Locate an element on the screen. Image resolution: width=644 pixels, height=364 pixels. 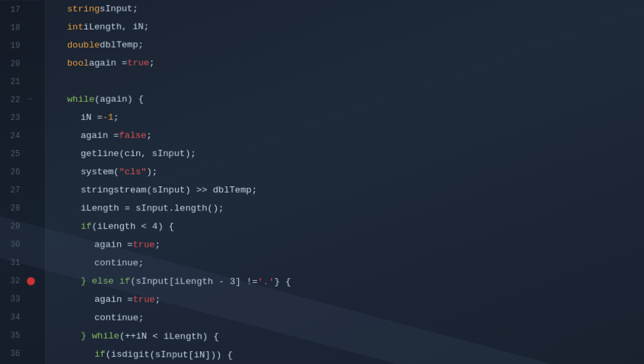
gutter-row: 17 is located at coordinates (23, 9).